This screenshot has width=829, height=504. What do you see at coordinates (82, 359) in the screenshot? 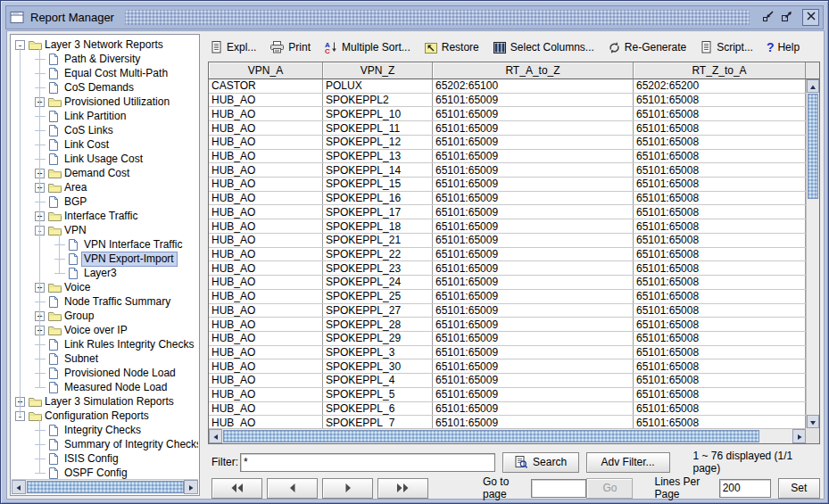
I see `tree-item-label: Subnet` at bounding box center [82, 359].